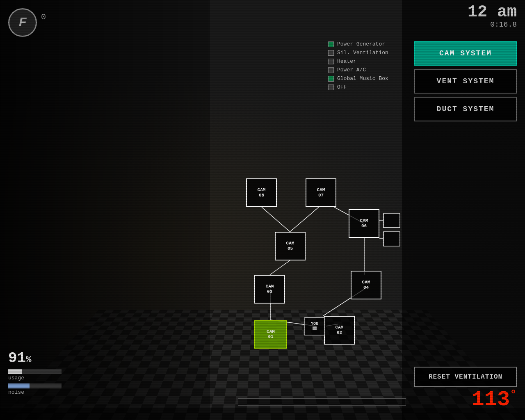 Image resolution: width=525 pixels, height=420 pixels. Describe the element at coordinates (35, 386) in the screenshot. I see `noise-bar` at that location.